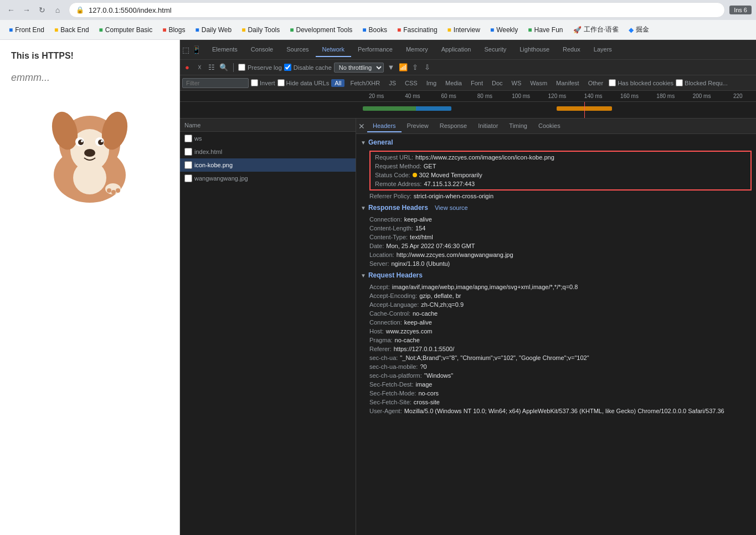  Describe the element at coordinates (188, 165) in the screenshot. I see `file-checkbox-icon-kobe` at that location.